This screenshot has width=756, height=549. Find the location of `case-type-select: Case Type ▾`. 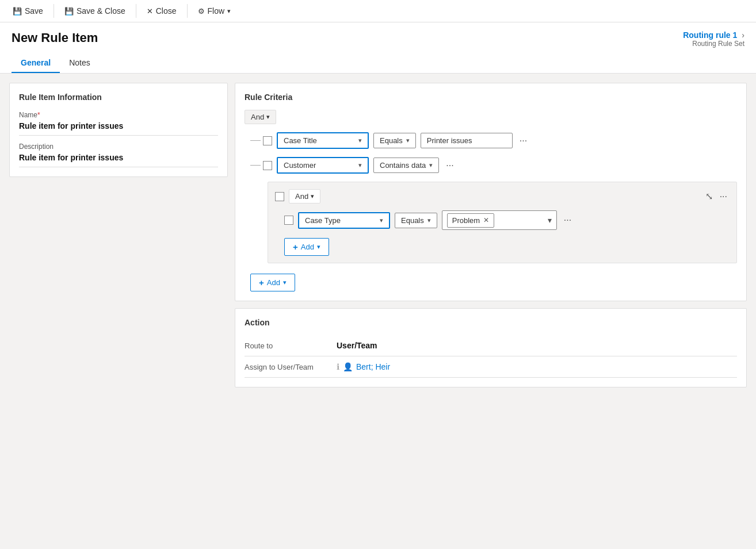

case-type-select: Case Type ▾ is located at coordinates (344, 221).